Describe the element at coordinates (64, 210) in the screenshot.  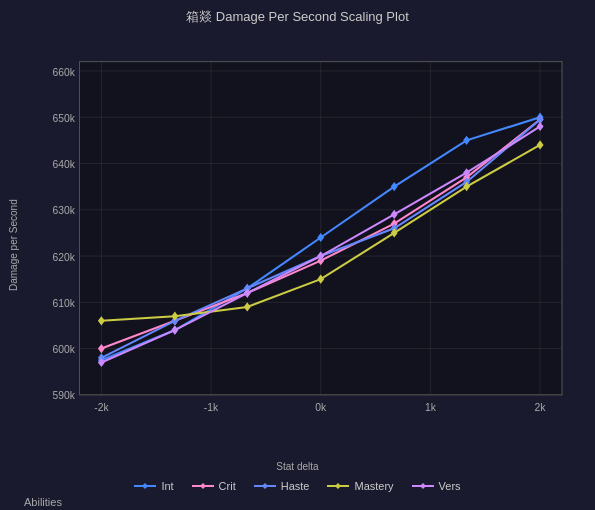
I see `svg-text: 630k` at that location.